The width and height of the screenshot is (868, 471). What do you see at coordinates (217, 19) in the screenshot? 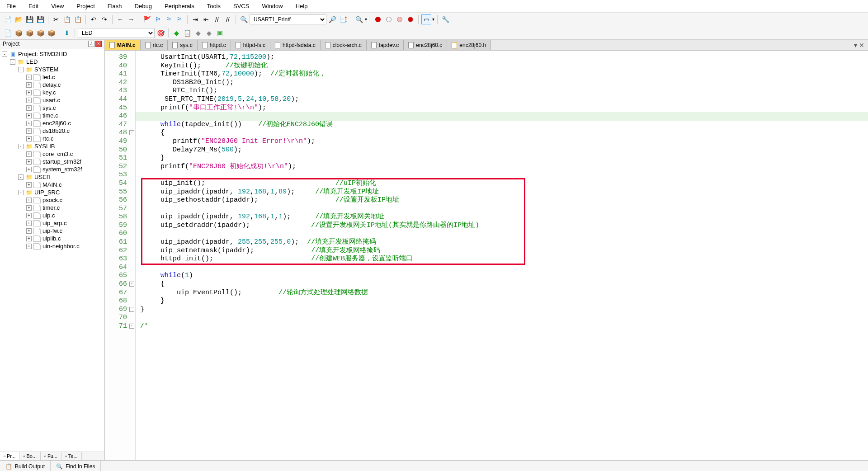
I see `comment-icon: //` at bounding box center [217, 19].